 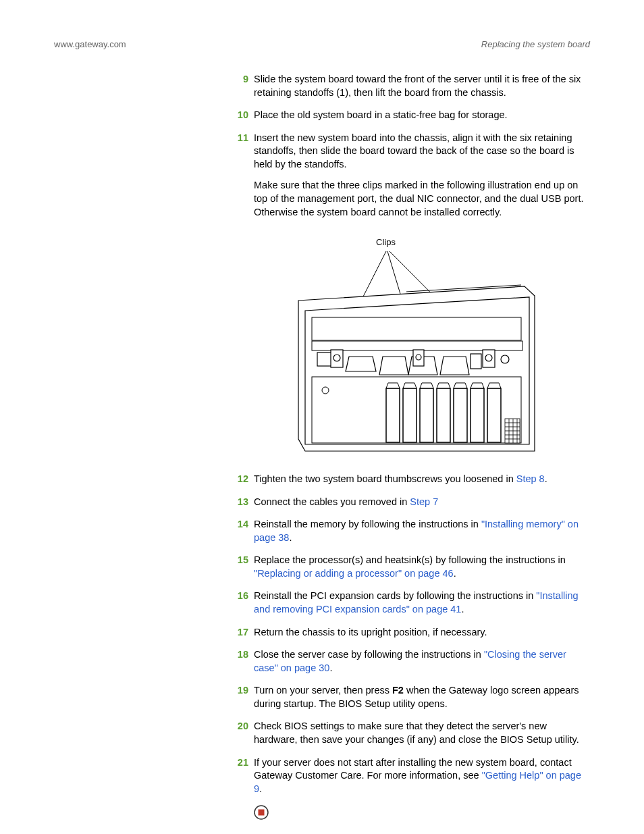 What do you see at coordinates (413, 348) in the screenshot?
I see `clips-arrows-icon` at bounding box center [413, 348].